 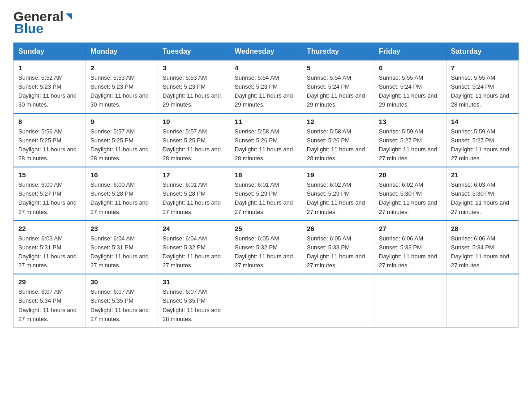 I want to click on calendar-day-cell: 14Sunrise: 5:59 AMSunset: 5:27 PMDayligh…, so click(x=483, y=141).